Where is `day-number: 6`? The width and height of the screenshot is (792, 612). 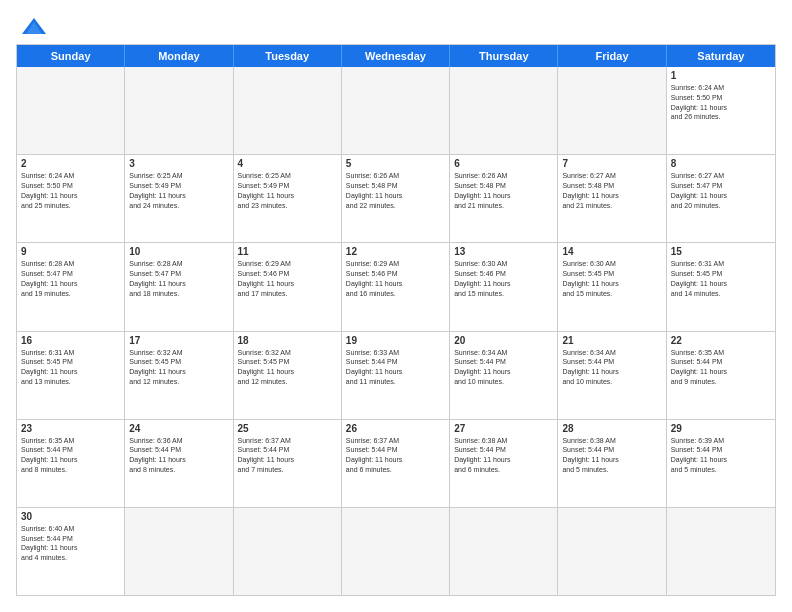
day-number: 6 is located at coordinates (504, 164).